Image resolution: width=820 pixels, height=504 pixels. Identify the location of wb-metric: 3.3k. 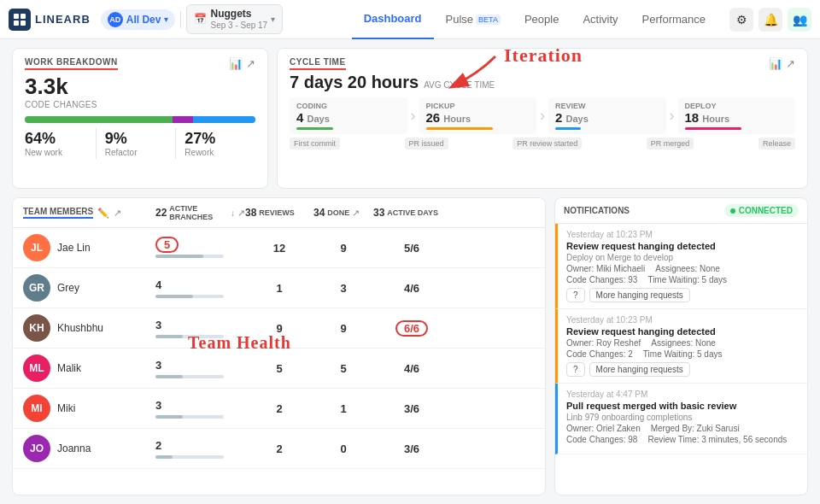
(140, 87).